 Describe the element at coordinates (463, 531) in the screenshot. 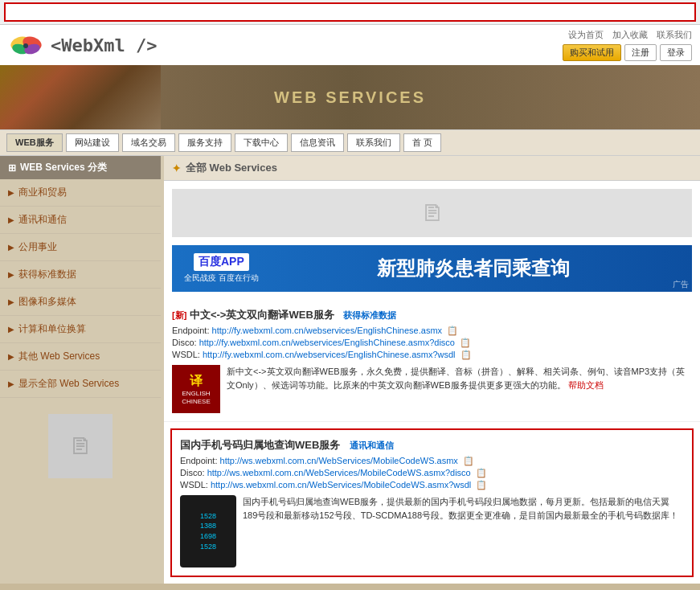

I see `service2-description: 国内手机号码归属地查询WEB服务，提供最新的国内手机号码段归属地数据，每月更新。…` at that location.